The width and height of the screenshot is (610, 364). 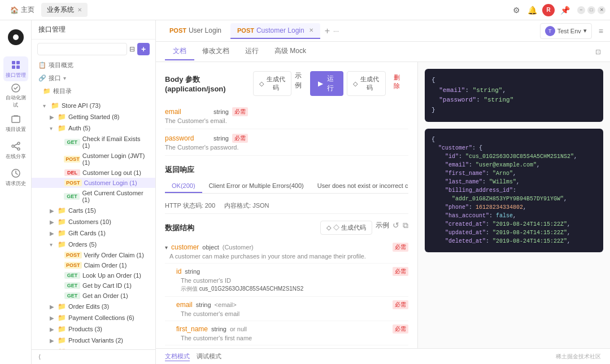 What do you see at coordinates (40, 357) in the screenshot?
I see `collapse-icon: ⟨` at bounding box center [40, 357].